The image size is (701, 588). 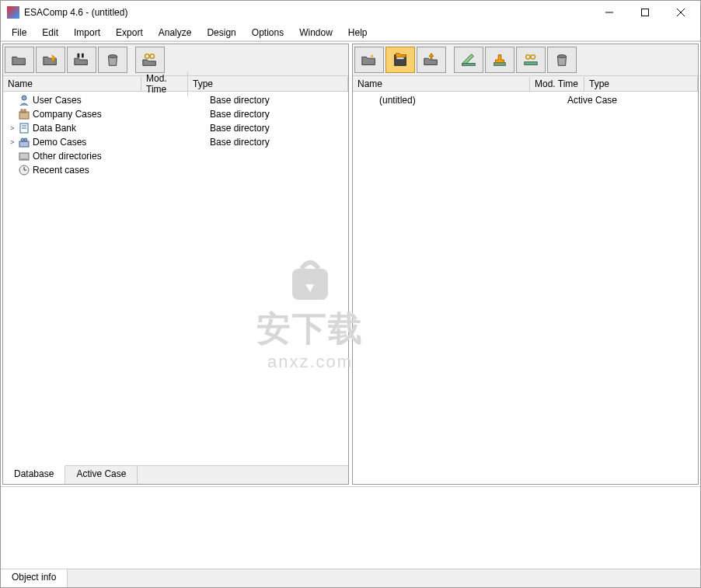 What do you see at coordinates (531, 60) in the screenshot?
I see `preview-layer-button` at bounding box center [531, 60].